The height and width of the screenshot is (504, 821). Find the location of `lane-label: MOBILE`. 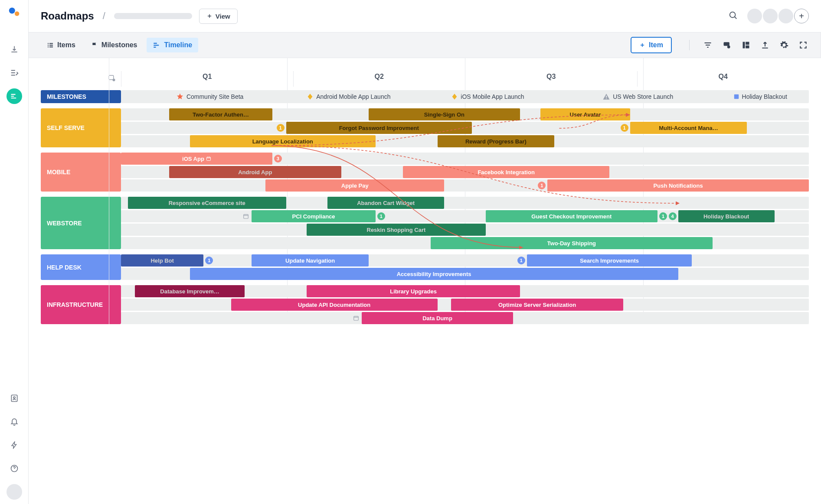

lane-label: MOBILE is located at coordinates (81, 172).